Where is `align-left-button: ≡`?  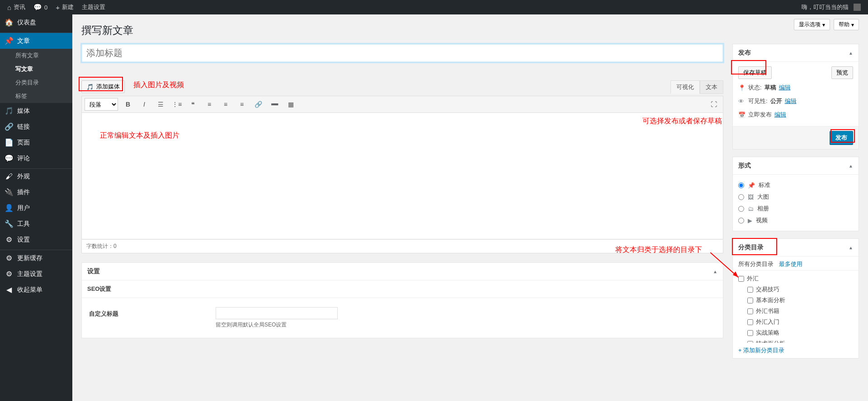
align-left-button: ≡ is located at coordinates (209, 104).